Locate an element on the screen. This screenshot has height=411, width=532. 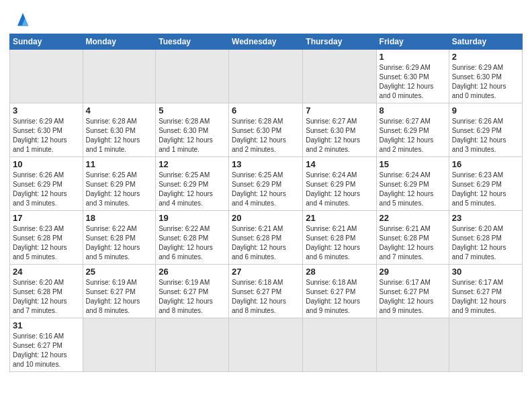
calendar-cell: 21Sunrise: 6:21 AM Sunset: 6:28 PM Dayli… is located at coordinates (340, 238).